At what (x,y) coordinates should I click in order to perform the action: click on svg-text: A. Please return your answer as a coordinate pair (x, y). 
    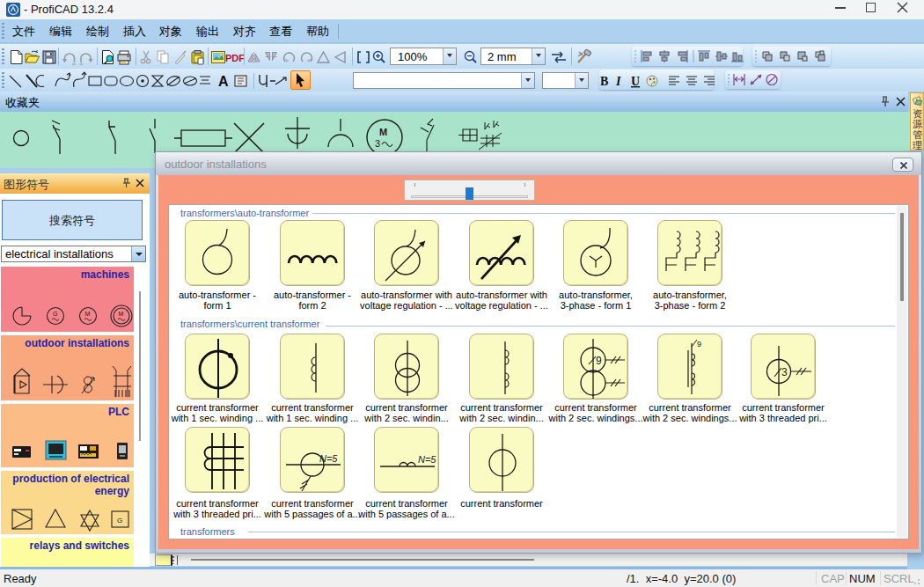
    Looking at the image, I should click on (224, 81).